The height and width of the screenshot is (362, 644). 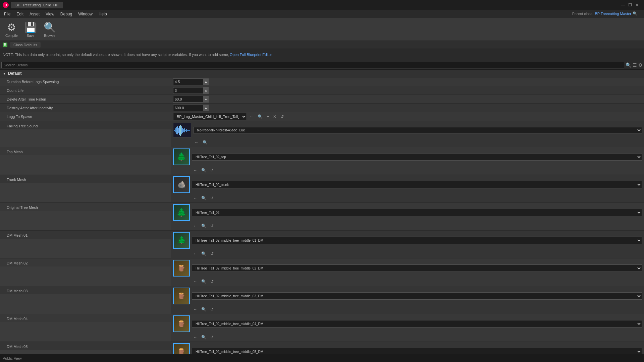 What do you see at coordinates (635, 65) in the screenshot?
I see `list-view-icon: ☰` at bounding box center [635, 65].